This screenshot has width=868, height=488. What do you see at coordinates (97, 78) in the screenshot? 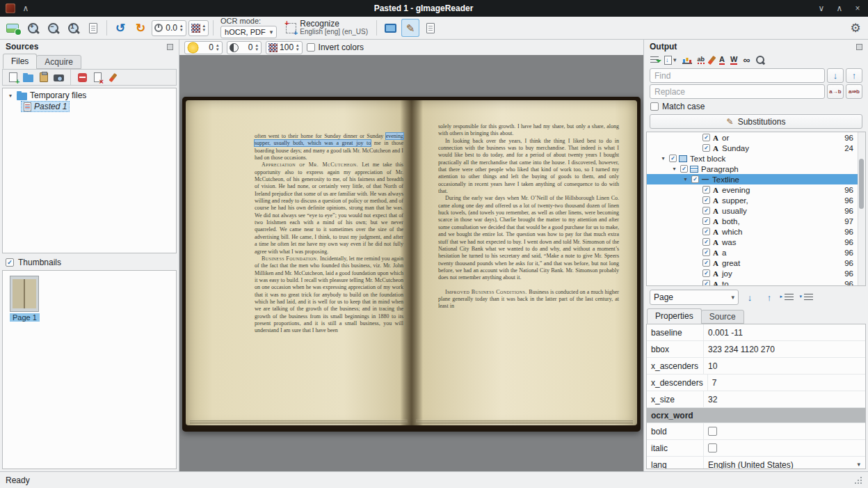
I see `delete-source-button` at bounding box center [97, 78].